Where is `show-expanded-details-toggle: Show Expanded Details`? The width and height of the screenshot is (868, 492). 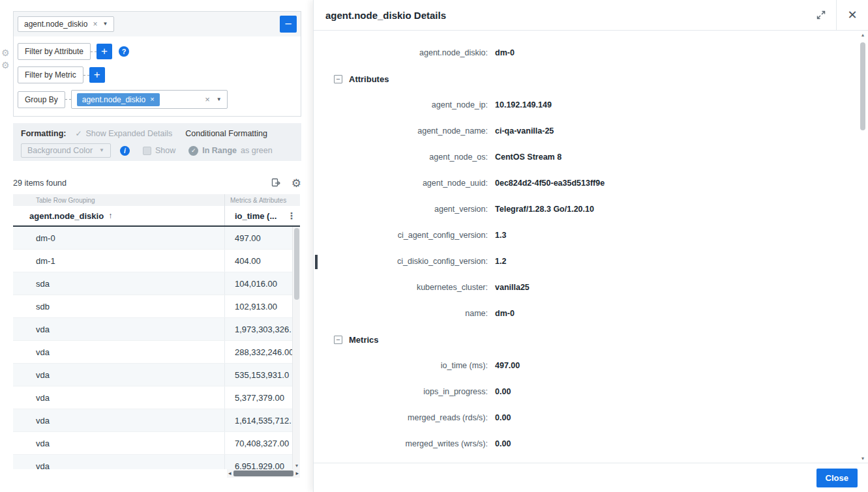
show-expanded-details-toggle: Show Expanded Details is located at coordinates (129, 134).